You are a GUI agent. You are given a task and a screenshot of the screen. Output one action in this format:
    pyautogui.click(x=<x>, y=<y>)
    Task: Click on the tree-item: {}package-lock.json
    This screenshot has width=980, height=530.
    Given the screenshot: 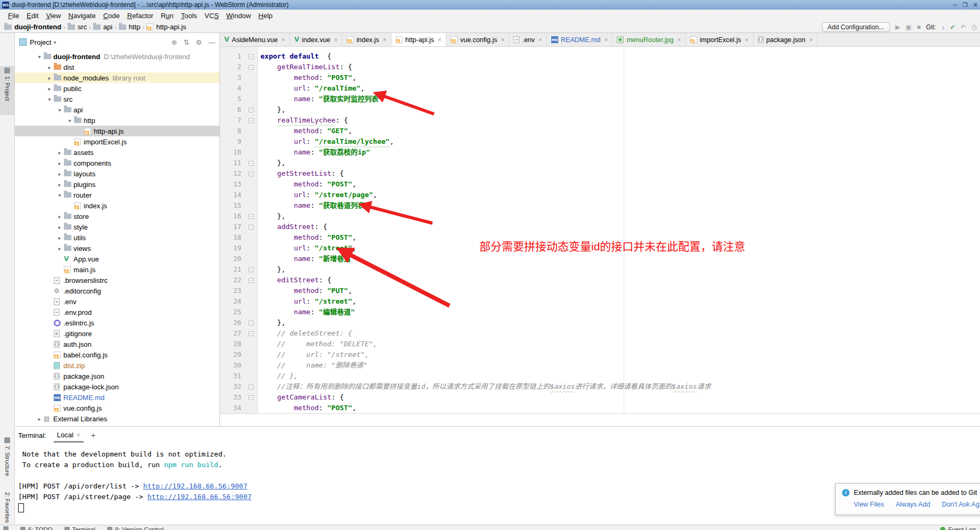 What is the action you would take?
    pyautogui.click(x=117, y=387)
    